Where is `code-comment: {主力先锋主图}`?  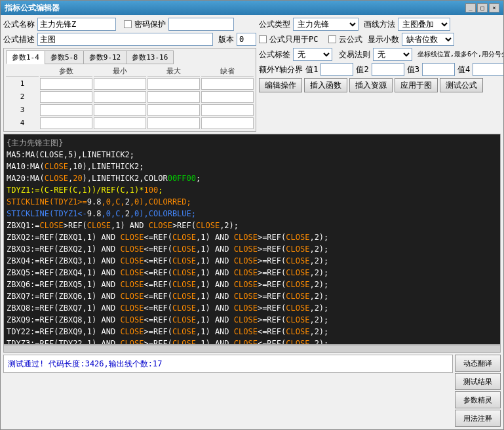 code-comment: {主力先锋主图} is located at coordinates (252, 143).